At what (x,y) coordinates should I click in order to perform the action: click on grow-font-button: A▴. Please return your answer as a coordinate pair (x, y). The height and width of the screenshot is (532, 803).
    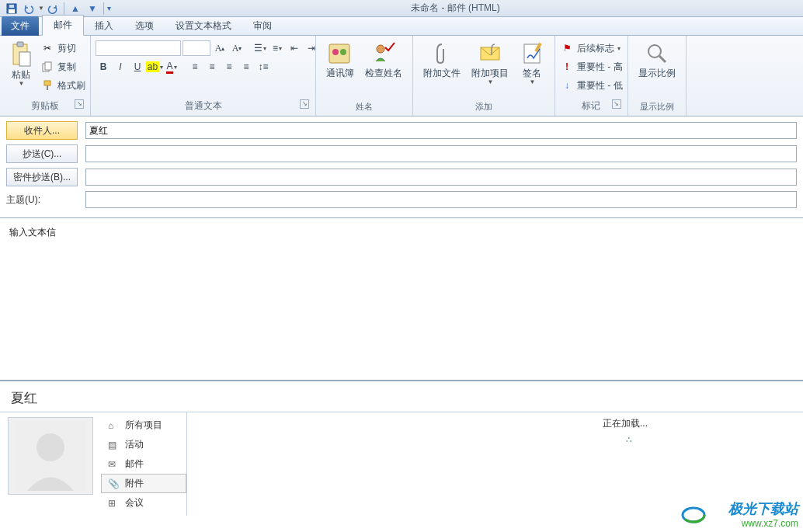
    Looking at the image, I should click on (220, 48).